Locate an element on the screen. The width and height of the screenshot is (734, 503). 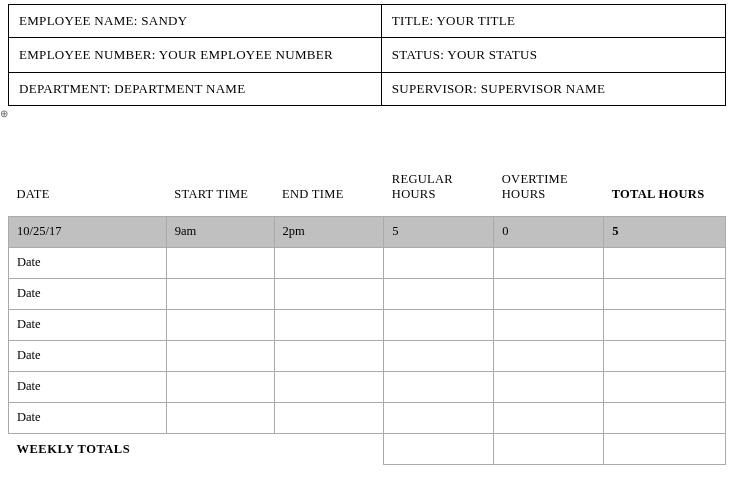
weekly-total-total is located at coordinates (665, 449).